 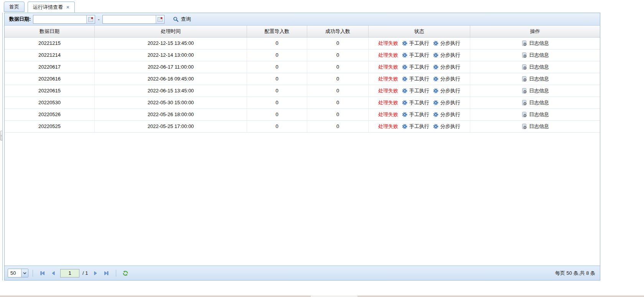 I want to click on date-range-label: 数据日期:, so click(x=20, y=19).